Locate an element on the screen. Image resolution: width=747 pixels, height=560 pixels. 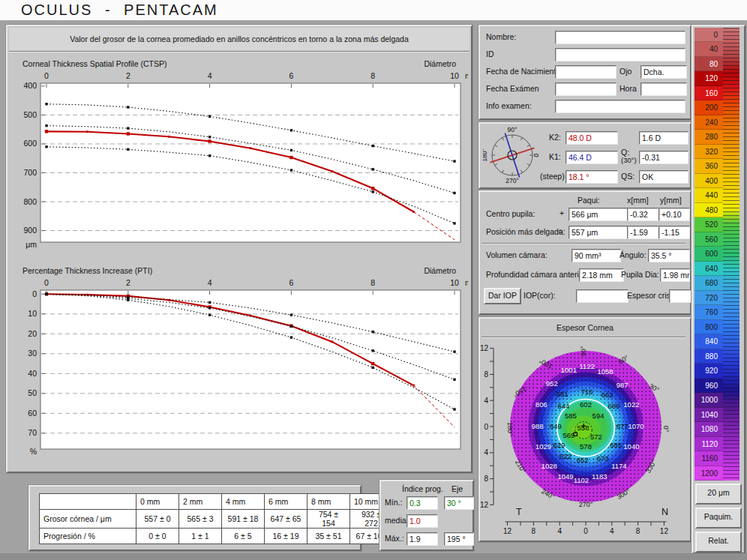
svg-text: 629 is located at coordinates (559, 445).